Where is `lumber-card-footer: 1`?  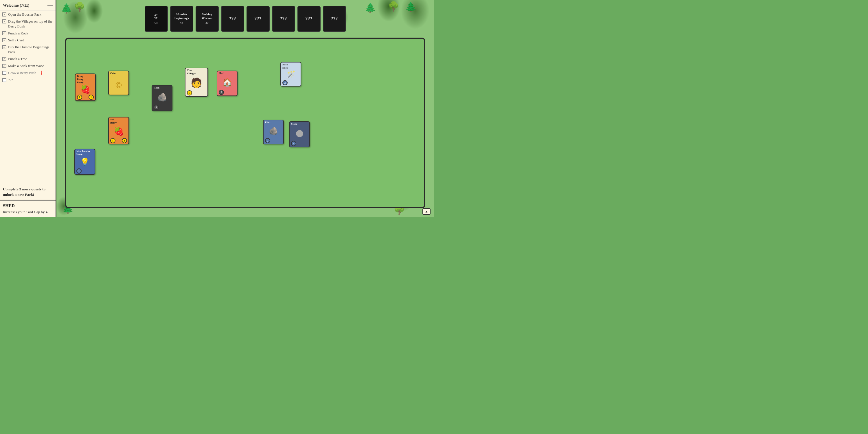 lumber-card-footer: 1 is located at coordinates (85, 171).